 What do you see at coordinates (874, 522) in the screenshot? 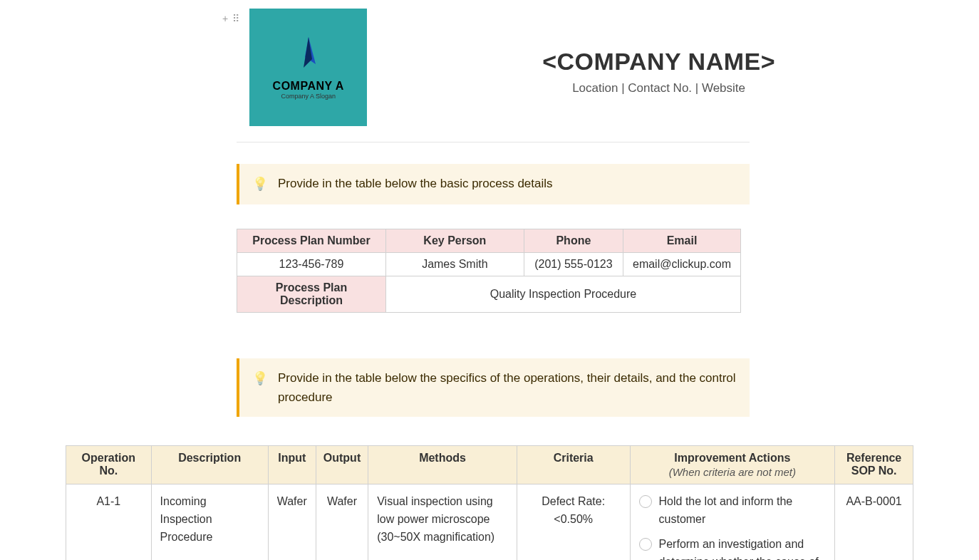
I see `cell-ref-sop: AA-B-0001` at bounding box center [874, 522].